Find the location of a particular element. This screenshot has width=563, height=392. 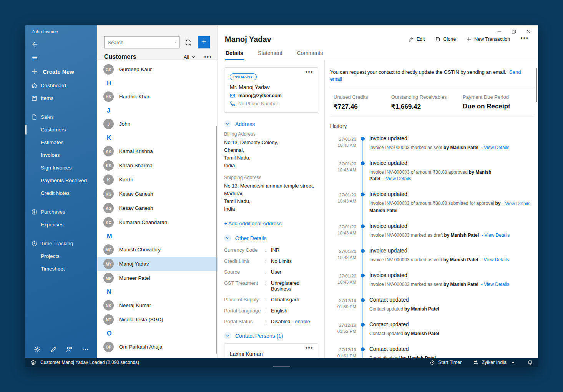

sidebar-item-label: Projects is located at coordinates (50, 256).